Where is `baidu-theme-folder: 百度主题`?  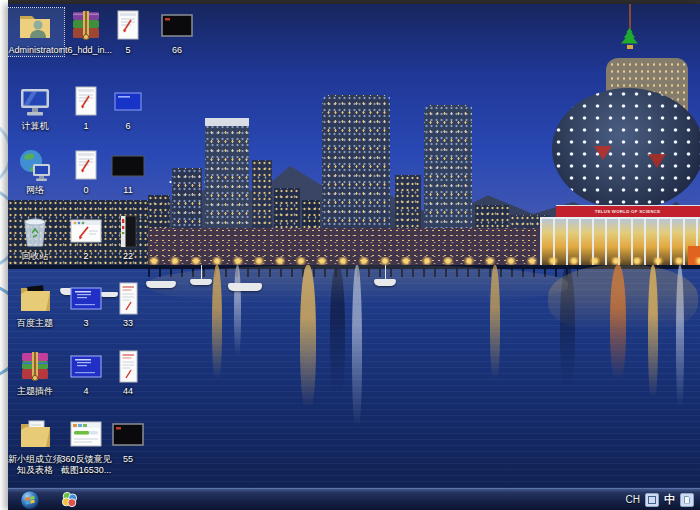
baidu-theme-folder: 百度主题 is located at coordinates (36, 305).